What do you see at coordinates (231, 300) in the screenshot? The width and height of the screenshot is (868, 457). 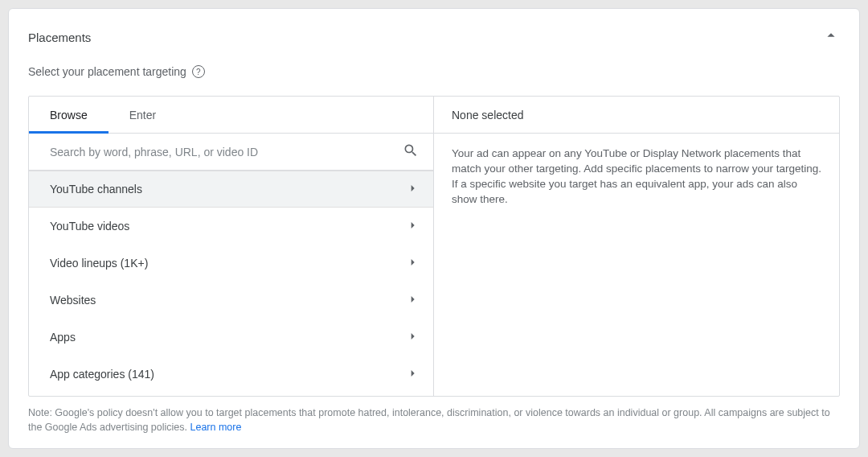 I see `list-item: Websites` at bounding box center [231, 300].